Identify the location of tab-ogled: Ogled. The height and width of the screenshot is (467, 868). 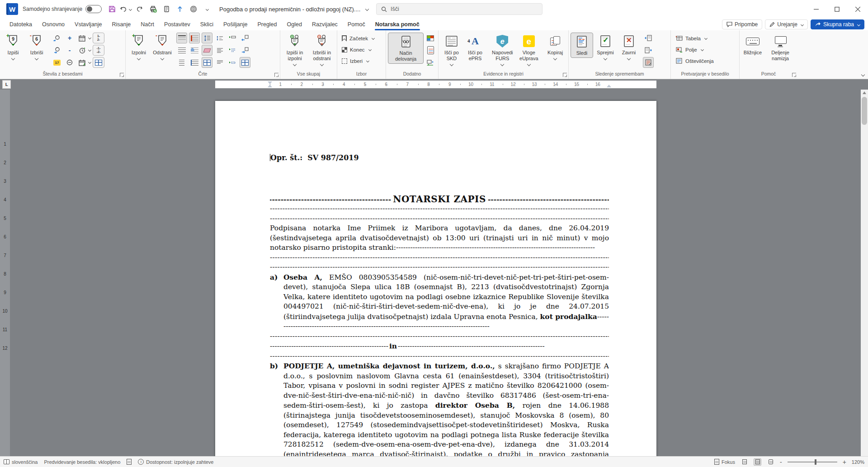
(295, 24).